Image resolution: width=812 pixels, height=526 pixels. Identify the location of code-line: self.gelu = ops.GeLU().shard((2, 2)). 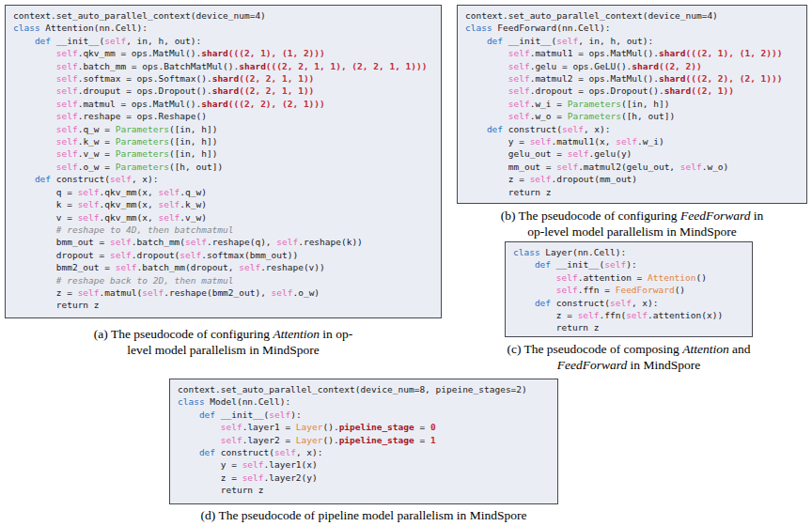
(632, 66).